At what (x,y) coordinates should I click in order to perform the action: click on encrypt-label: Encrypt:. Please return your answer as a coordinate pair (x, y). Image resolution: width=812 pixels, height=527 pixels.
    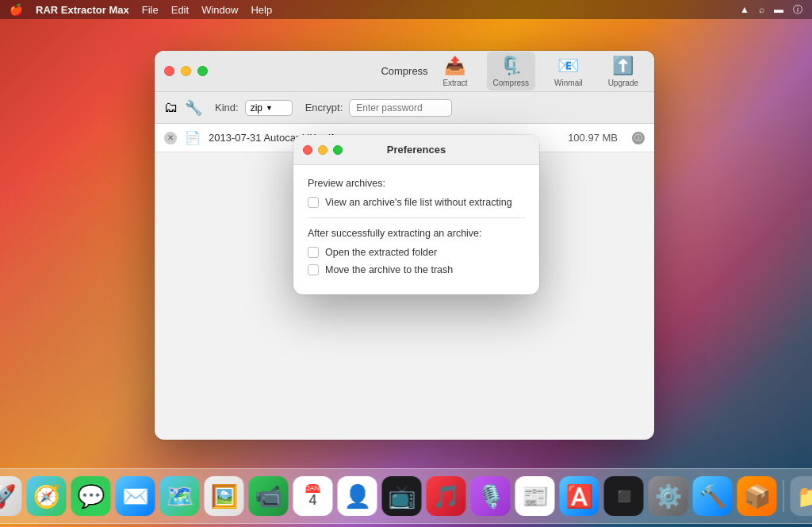
    Looking at the image, I should click on (324, 108).